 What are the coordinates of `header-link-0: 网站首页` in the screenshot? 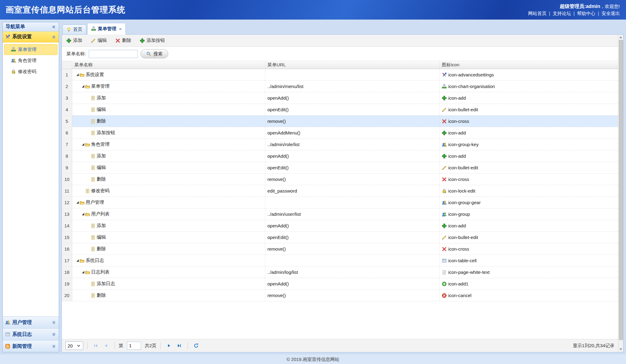 It's located at (537, 13).